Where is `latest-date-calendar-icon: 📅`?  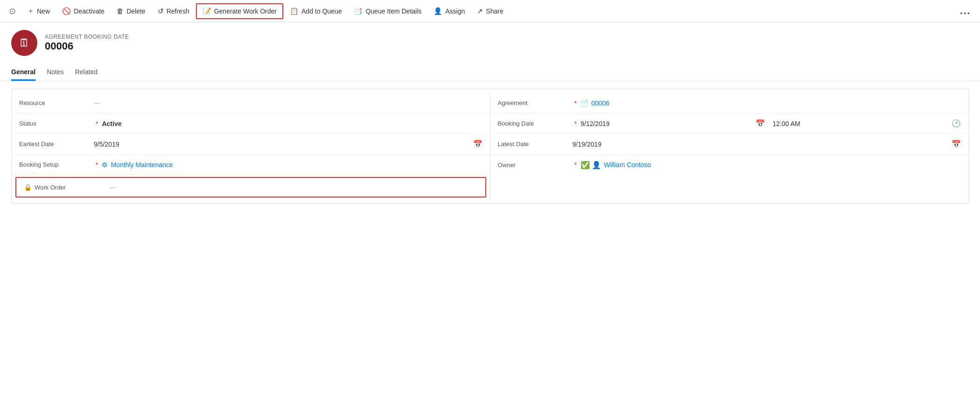 latest-date-calendar-icon: 📅 is located at coordinates (956, 144).